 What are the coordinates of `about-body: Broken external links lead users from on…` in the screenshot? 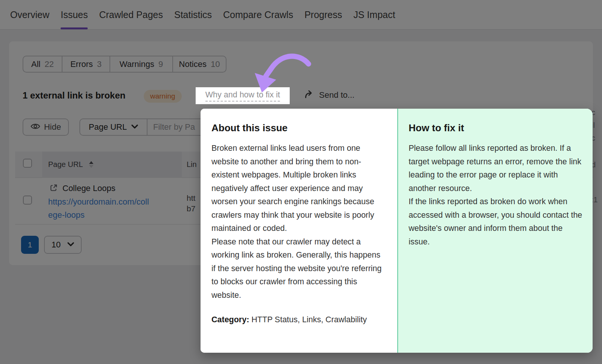 It's located at (297, 222).